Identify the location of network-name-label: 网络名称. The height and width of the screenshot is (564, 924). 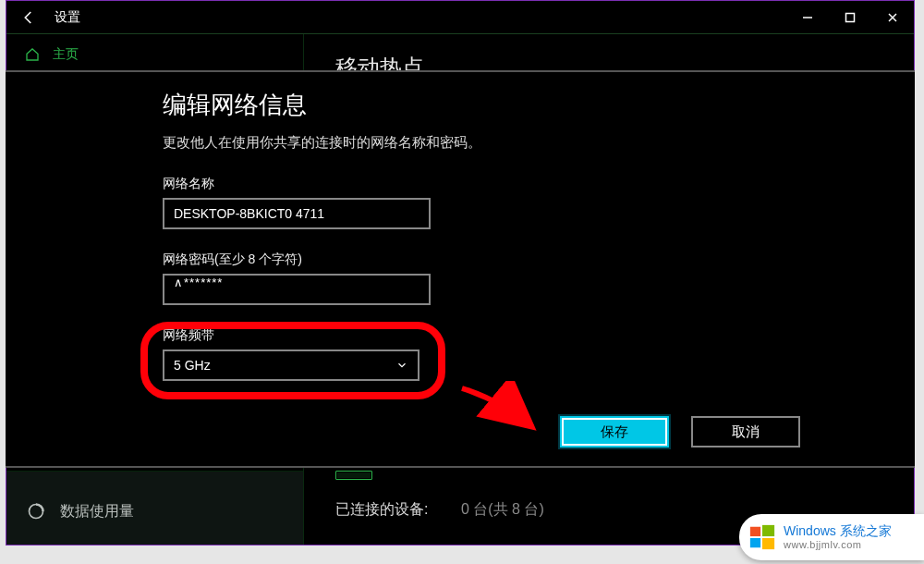
(483, 184).